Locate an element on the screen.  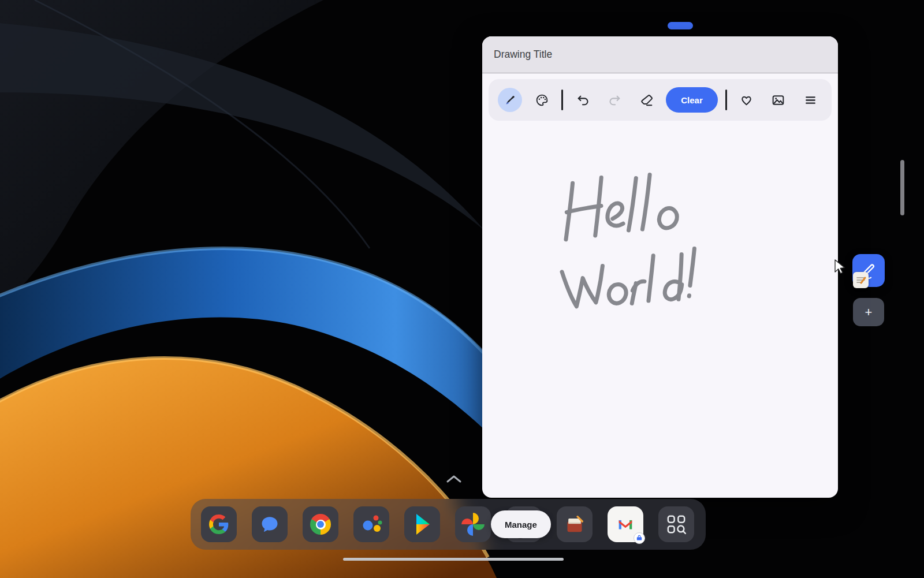
assistant-dots-icon is located at coordinates (371, 524).